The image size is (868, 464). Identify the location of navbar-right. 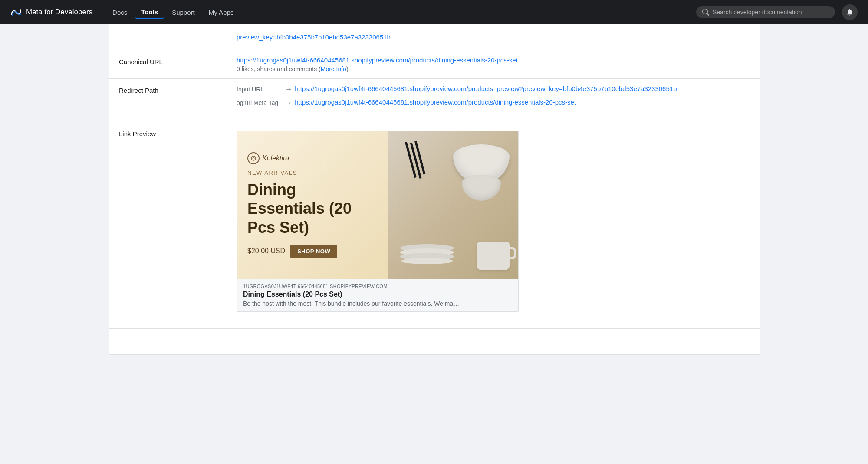
(777, 12).